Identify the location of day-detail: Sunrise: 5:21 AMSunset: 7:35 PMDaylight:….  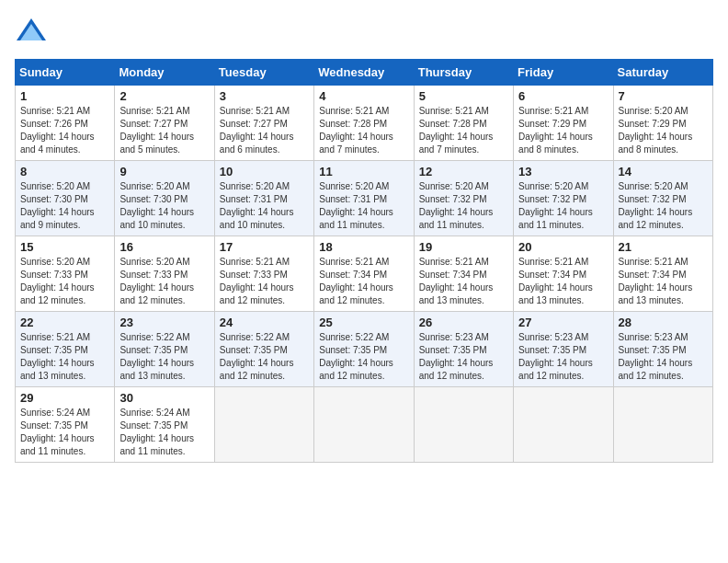
(64, 357).